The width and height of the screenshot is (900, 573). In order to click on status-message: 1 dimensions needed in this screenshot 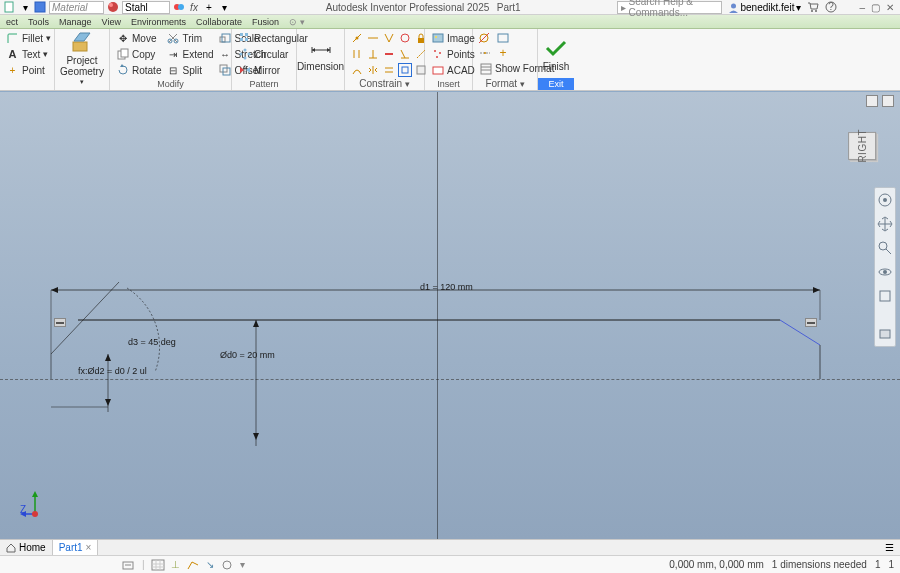, I will do `click(820, 564)`.